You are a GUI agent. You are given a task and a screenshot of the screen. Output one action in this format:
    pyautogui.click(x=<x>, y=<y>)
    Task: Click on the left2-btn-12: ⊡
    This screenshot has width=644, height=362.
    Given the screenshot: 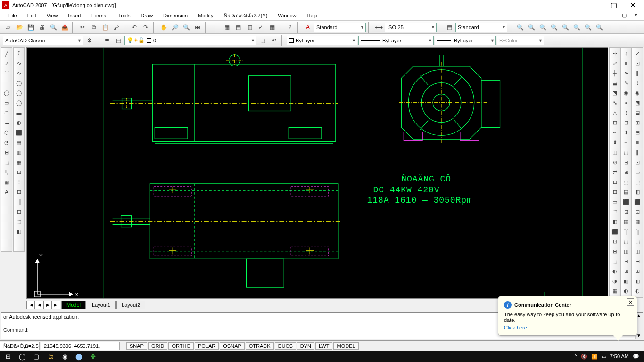 What is the action you would take?
    pyautogui.click(x=19, y=172)
    